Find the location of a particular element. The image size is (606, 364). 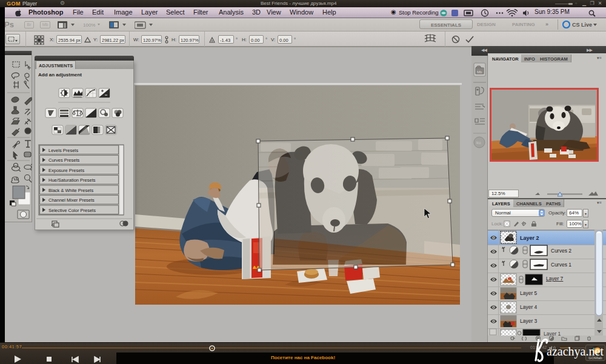

svg-text: Selective Color Presets is located at coordinates (72, 211).